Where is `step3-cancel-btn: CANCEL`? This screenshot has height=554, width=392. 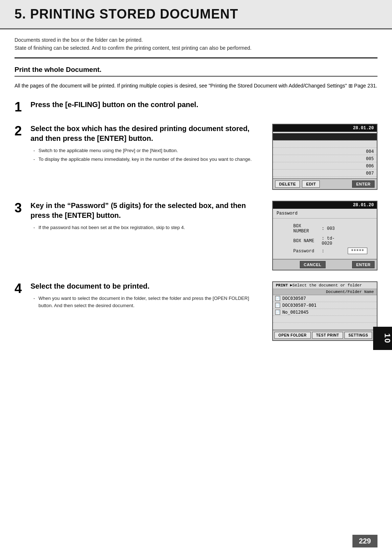
step3-cancel-btn: CANCEL is located at coordinates (313, 265).